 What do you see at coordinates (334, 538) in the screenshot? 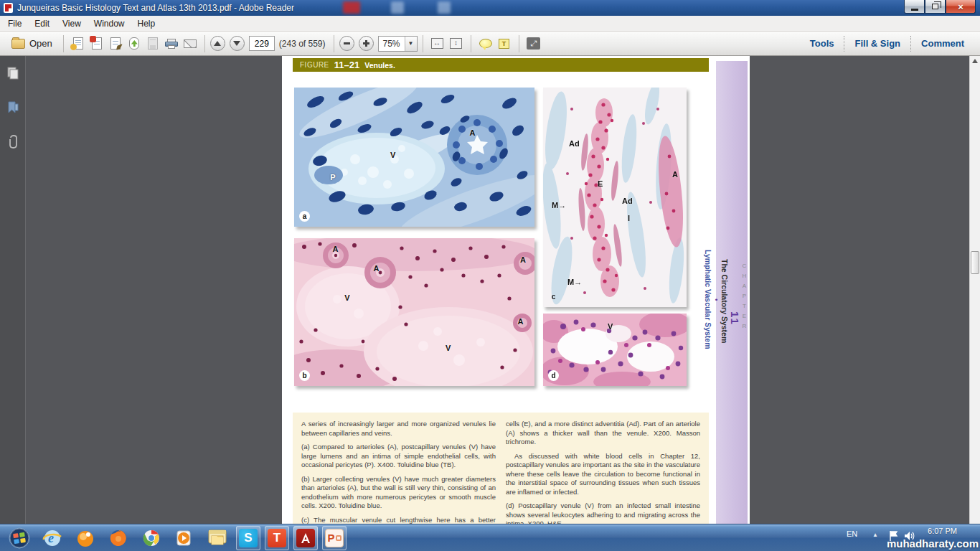
I see `powerpoint-taskbar-button: P` at bounding box center [334, 538].